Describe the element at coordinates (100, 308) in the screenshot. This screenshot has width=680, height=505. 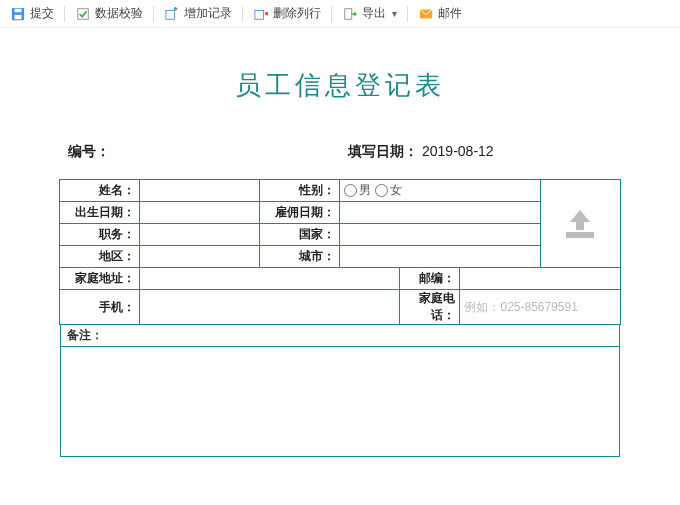
I see `label-mobile: 手机：` at that location.